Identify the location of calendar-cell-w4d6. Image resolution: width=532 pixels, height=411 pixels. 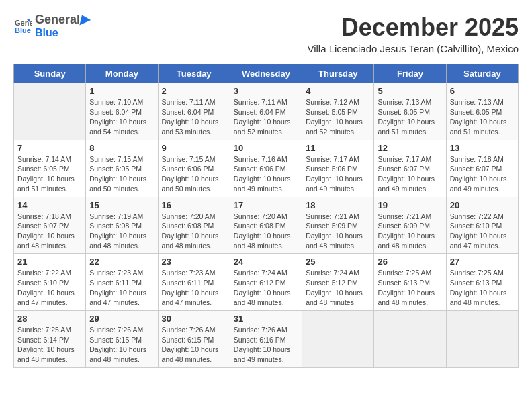
(482, 340).